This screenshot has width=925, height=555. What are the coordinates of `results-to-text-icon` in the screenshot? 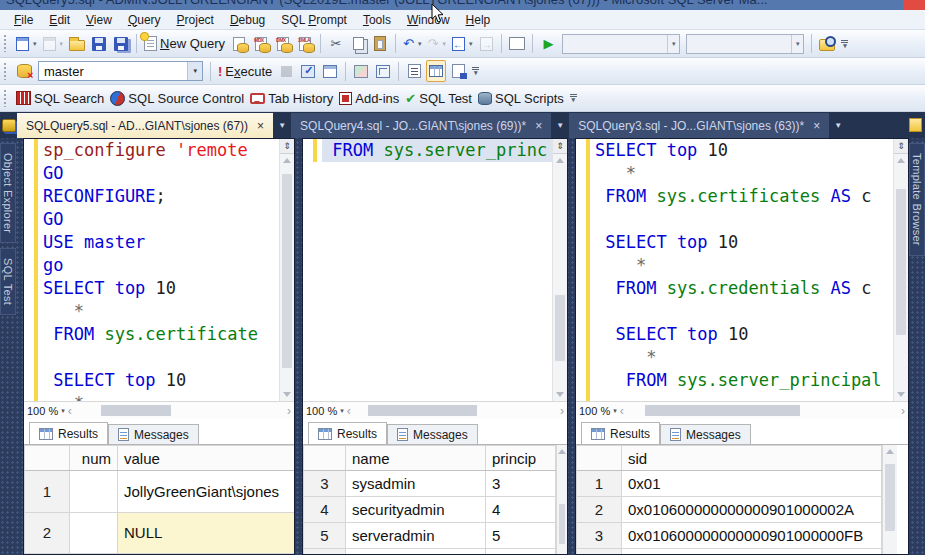 It's located at (414, 71).